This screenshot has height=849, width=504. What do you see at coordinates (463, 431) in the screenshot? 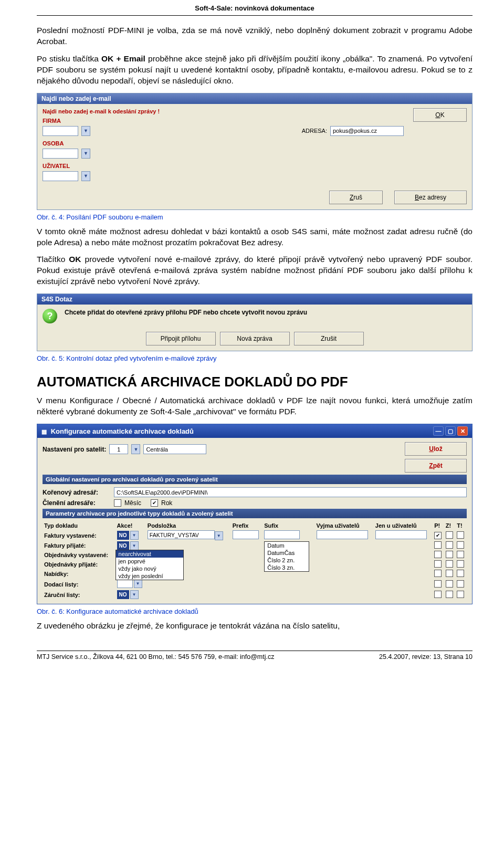
I see `close-icon: ✕` at bounding box center [463, 431].